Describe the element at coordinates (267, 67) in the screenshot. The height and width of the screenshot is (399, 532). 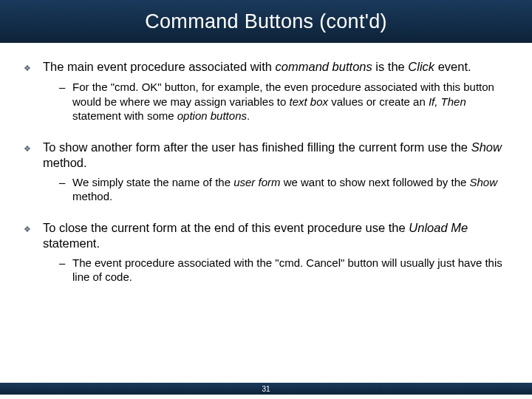
I see `bullet-item: ❖ The main event procedure associated wi…` at that location.